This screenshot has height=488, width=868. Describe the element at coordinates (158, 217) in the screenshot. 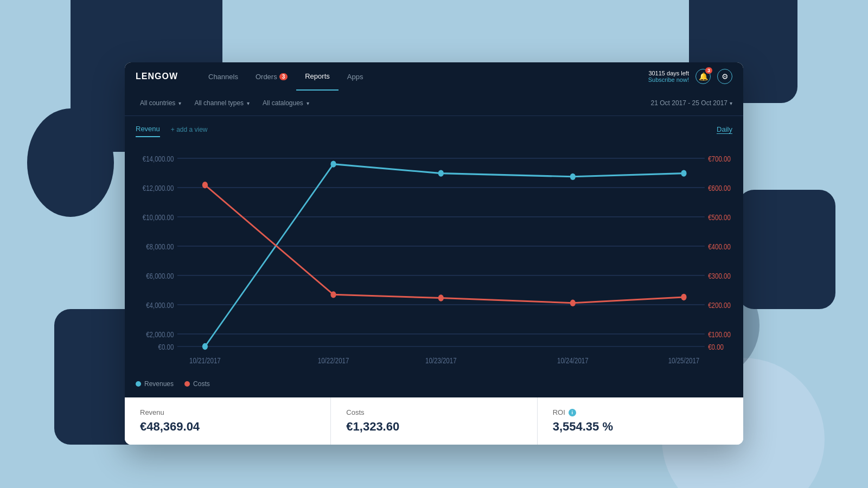

I see `svg-text: €10,000.00` at that location.